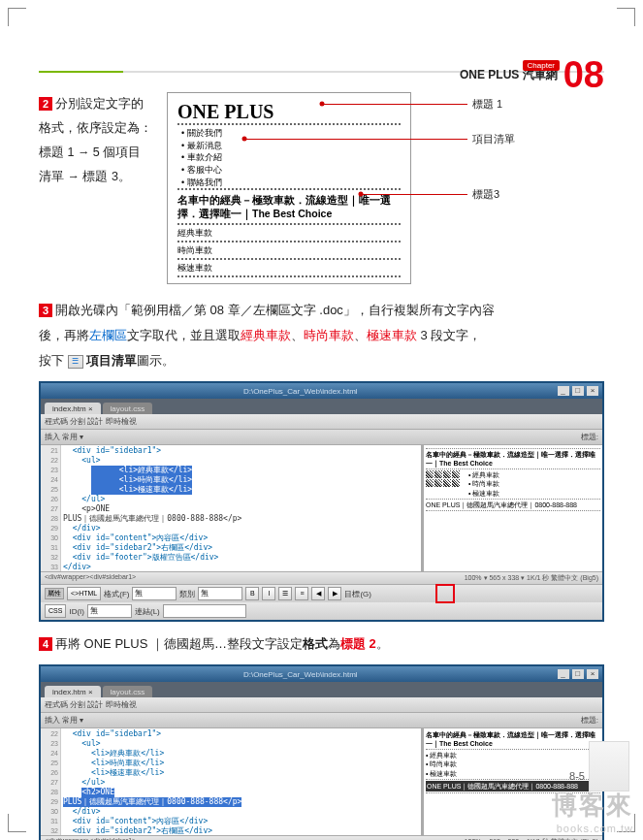 The height and width of the screenshot is (840, 643). Describe the element at coordinates (289, 159) in the screenshot. I see `preview-menu-list: 關於我們 最新消息 車款介紹 客服中心 聯絡我們` at that location.